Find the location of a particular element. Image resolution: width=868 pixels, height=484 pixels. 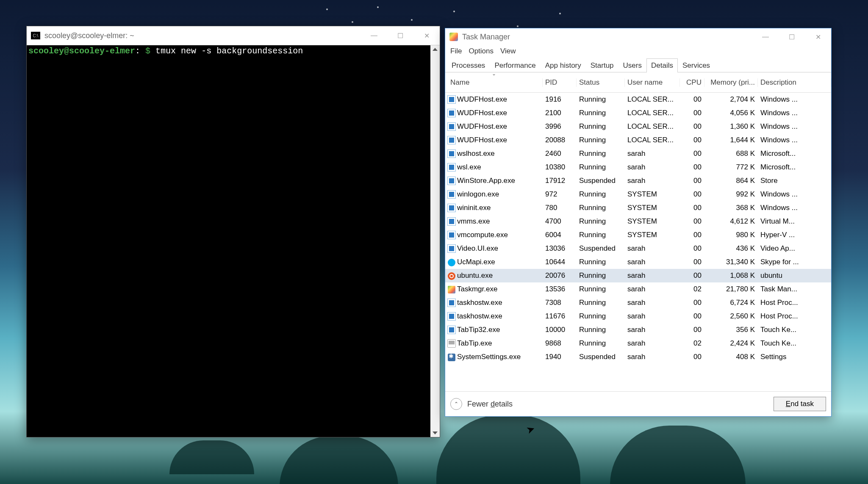

table-row: TabTip32.exe10000Runningsarah00356 KTouc… is located at coordinates (638, 330).